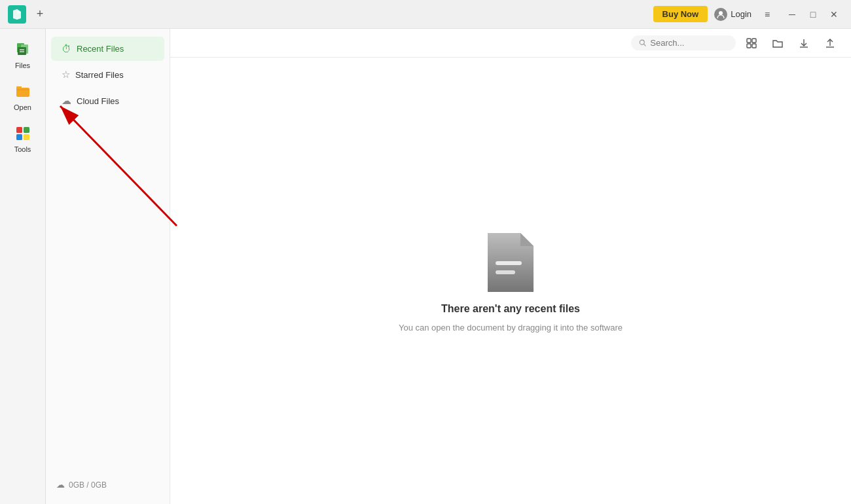 Image resolution: width=851 pixels, height=504 pixels. I want to click on grid-icon, so click(751, 43).